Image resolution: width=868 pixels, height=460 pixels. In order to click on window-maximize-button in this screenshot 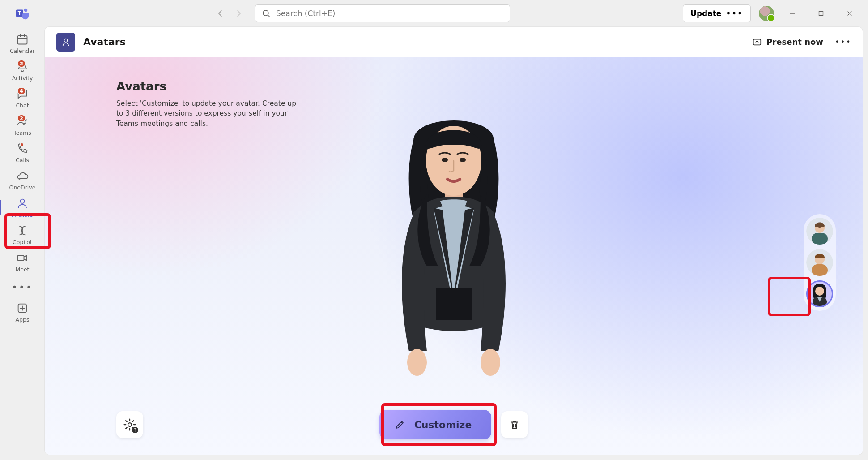, I will do `click(821, 13)`.